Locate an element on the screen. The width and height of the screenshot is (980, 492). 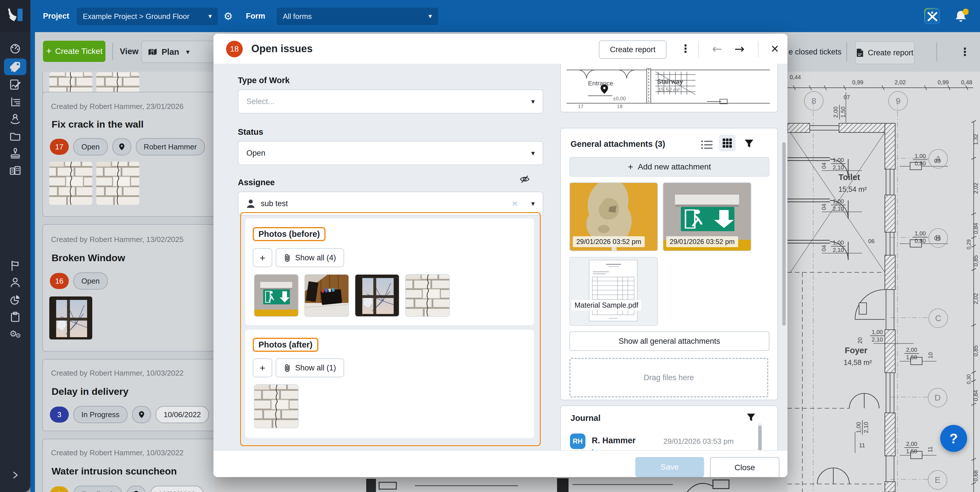
ticket-title: Broken Window is located at coordinates (88, 258).